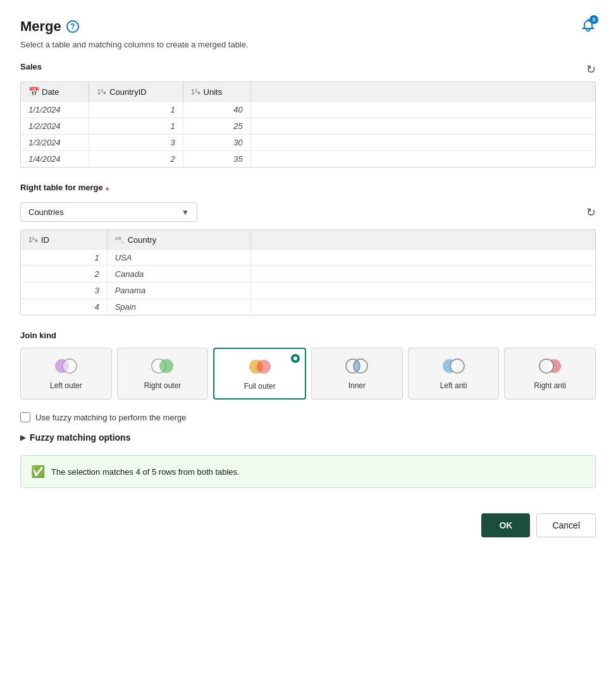 This screenshot has height=684, width=616. What do you see at coordinates (73, 27) in the screenshot?
I see `help-icon: ?` at bounding box center [73, 27].